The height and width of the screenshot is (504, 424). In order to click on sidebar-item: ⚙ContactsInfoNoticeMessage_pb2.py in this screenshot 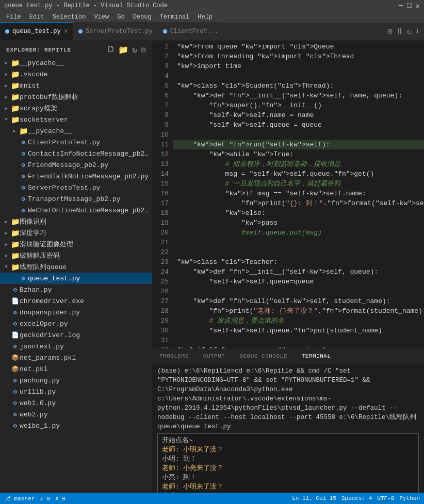, I will do `click(76, 154)`.